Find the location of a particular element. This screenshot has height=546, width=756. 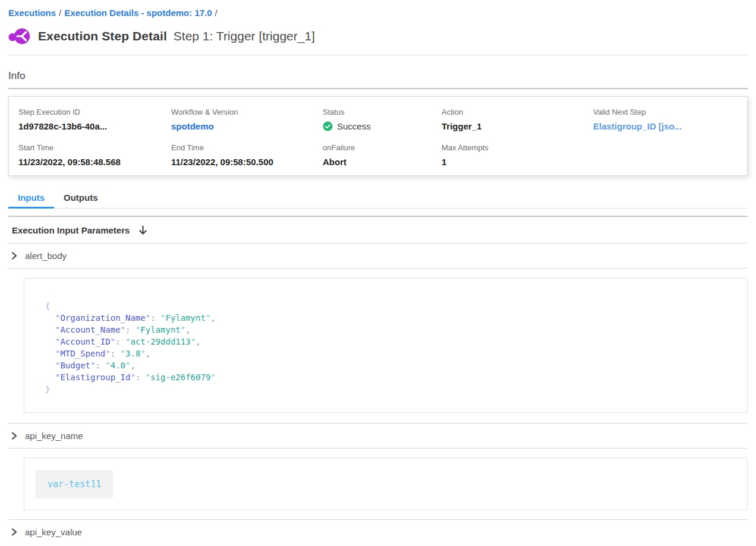

breadcrumb-executions-link: Executions is located at coordinates (32, 13).